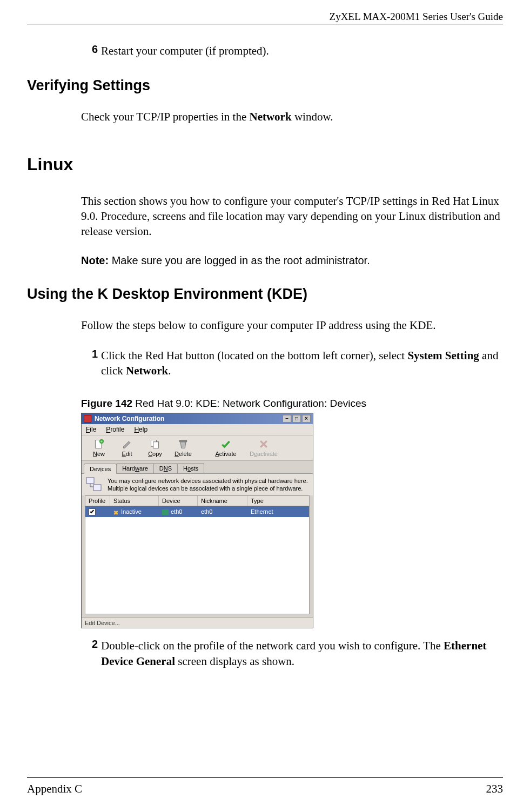  Describe the element at coordinates (170, 371) in the screenshot. I see `text-fragment: .` at that location.